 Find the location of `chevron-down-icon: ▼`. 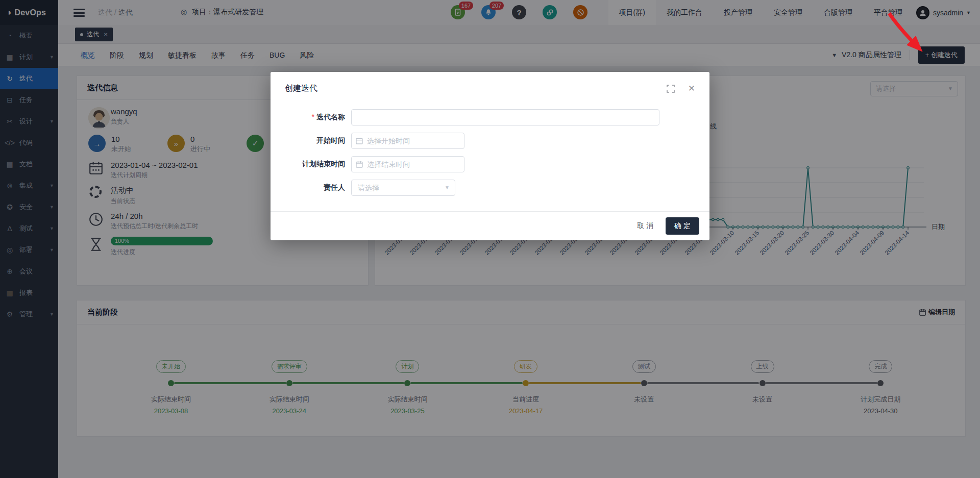

chevron-down-icon: ▼ is located at coordinates (447, 188).